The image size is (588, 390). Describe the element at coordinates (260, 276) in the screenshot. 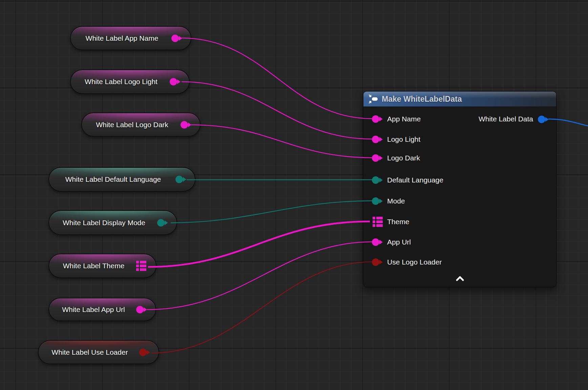

I see `wire-app-url` at that location.